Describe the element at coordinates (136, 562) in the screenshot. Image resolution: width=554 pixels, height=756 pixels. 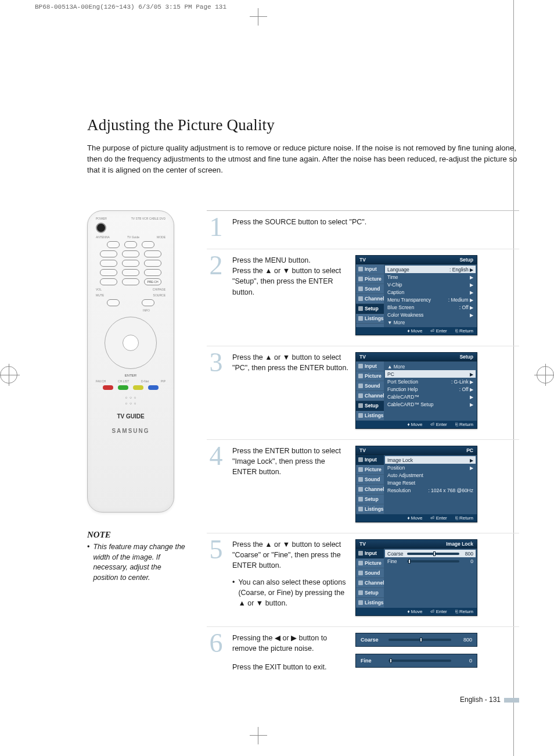
I see `note-body: This feature may change the width of the…` at that location.